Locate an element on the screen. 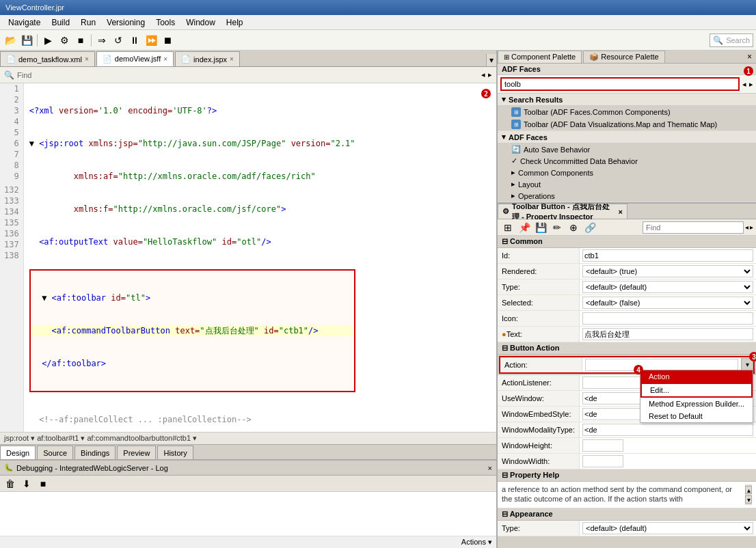 The image size is (756, 548). prop-toolbar-btn5: ⊕ is located at coordinates (573, 228).